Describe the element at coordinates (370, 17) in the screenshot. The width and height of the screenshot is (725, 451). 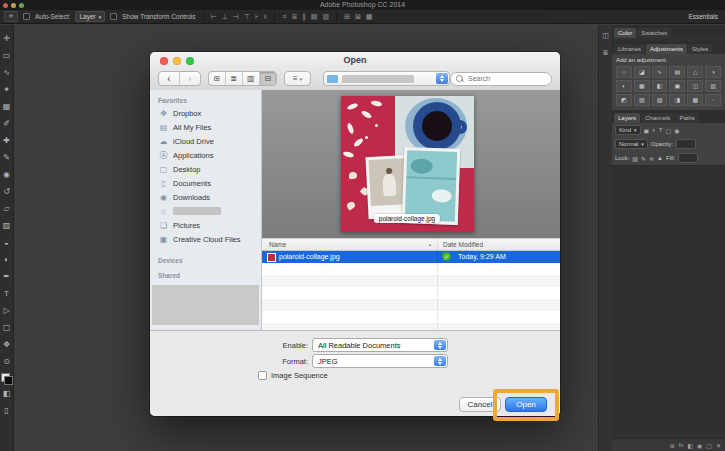
I see `options-icon: ▦` at that location.